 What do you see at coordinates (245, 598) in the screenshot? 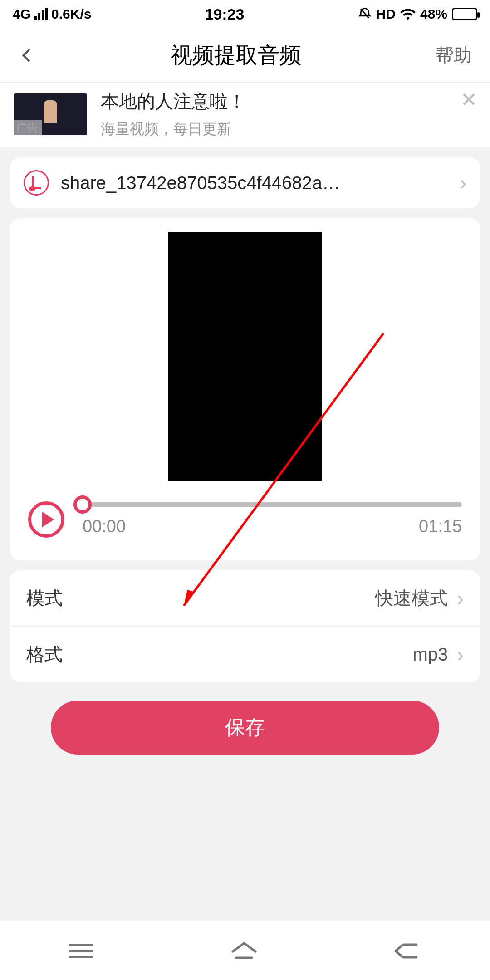
I see `mode-row: 模式 快速模式 ›` at bounding box center [245, 598].